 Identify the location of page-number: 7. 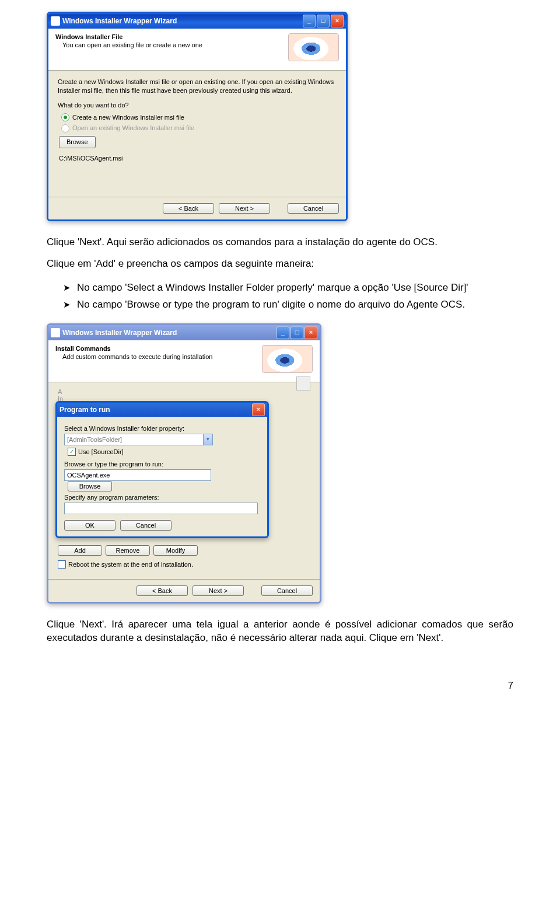
(280, 686).